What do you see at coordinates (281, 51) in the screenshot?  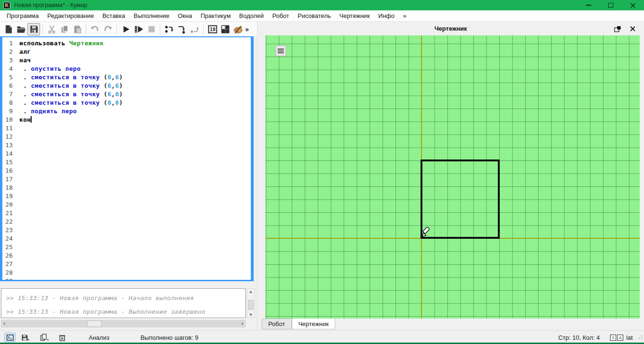 I see `drawer-menu-button` at bounding box center [281, 51].